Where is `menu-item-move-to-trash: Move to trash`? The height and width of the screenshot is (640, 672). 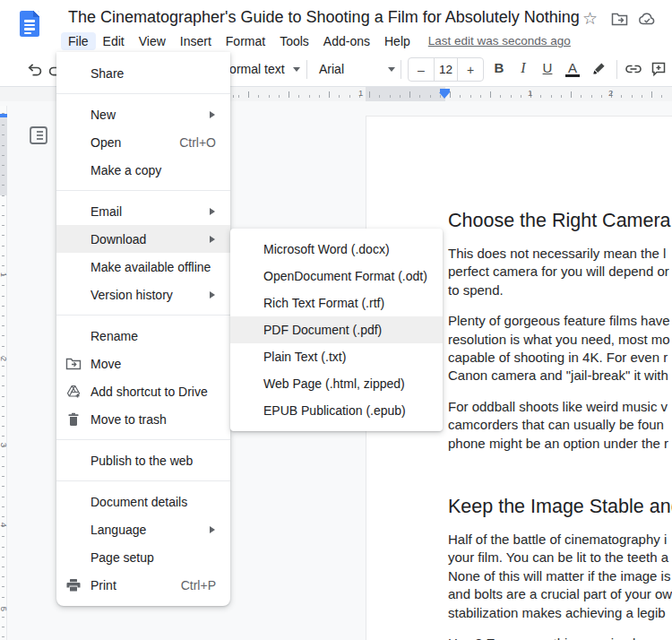 menu-item-move-to-trash: Move to trash is located at coordinates (143, 419).